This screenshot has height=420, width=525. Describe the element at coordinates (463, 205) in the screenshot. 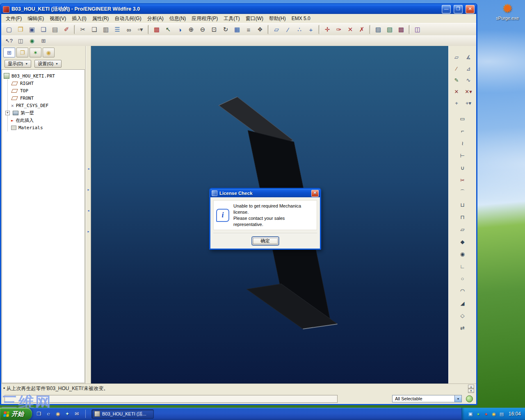

I see `unbend-tool-icon: ⊔` at that location.